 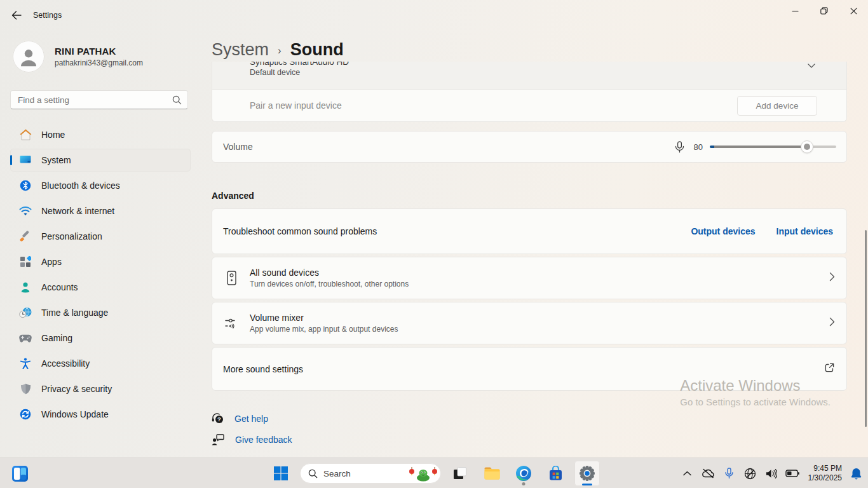 I want to click on settings-gear-icon, so click(x=587, y=473).